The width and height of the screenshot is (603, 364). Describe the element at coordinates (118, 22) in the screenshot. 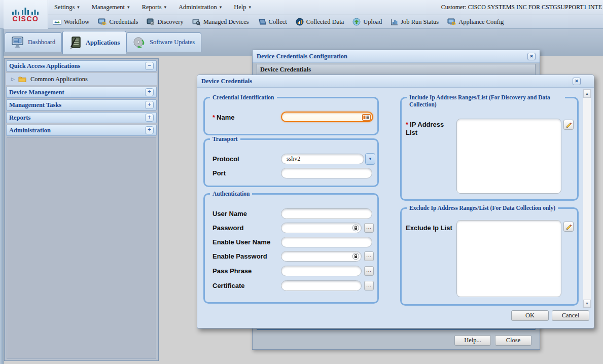

I see `toolbar-credentials: Credentials` at that location.